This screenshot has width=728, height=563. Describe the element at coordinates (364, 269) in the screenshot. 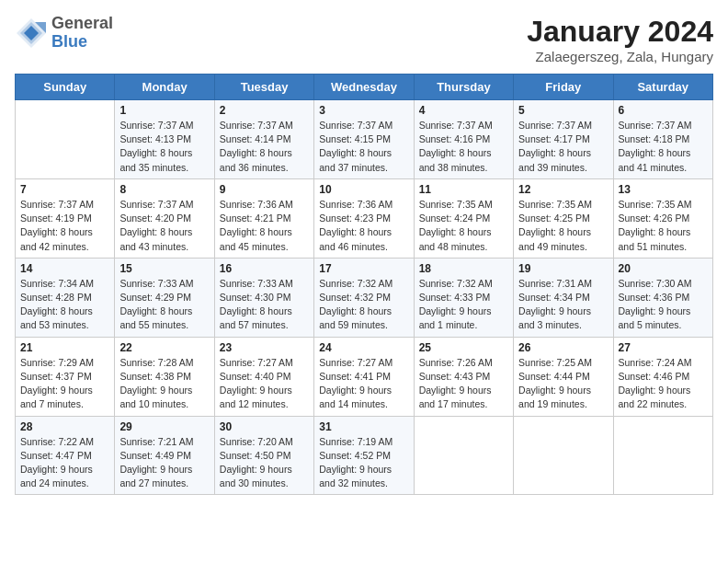

I see `day-number: 17` at that location.